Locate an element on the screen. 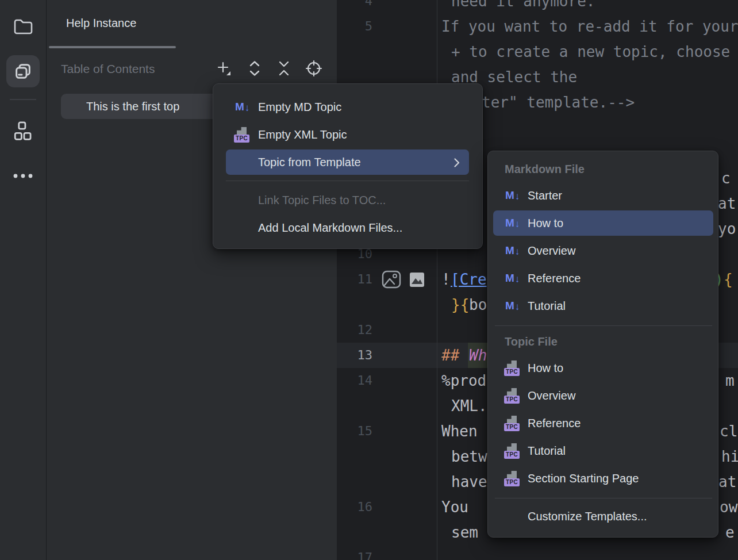 This screenshot has height=560, width=738. submenu-item-md-starter: M↓ Starter is located at coordinates (604, 195).